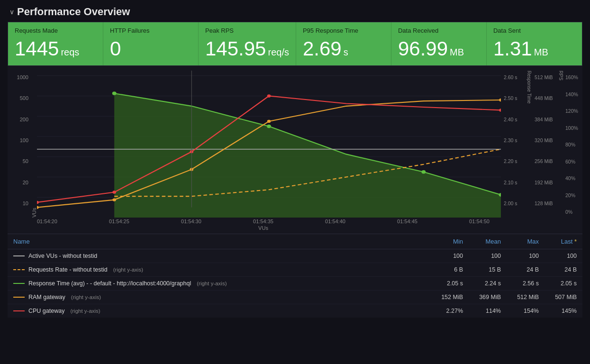 The width and height of the screenshot is (590, 364). Describe the element at coordinates (24, 140) in the screenshot. I see `y-left-100: 100` at that location.